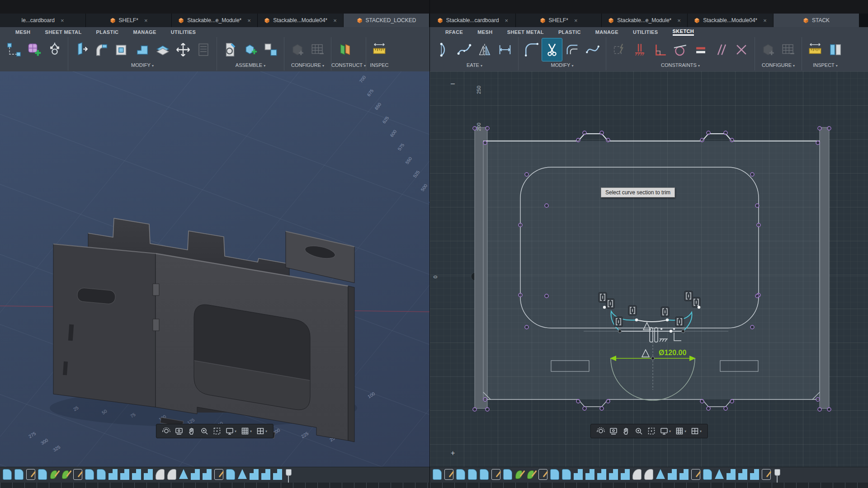 The width and height of the screenshot is (868, 488). I want to click on equal-icon, so click(701, 50).